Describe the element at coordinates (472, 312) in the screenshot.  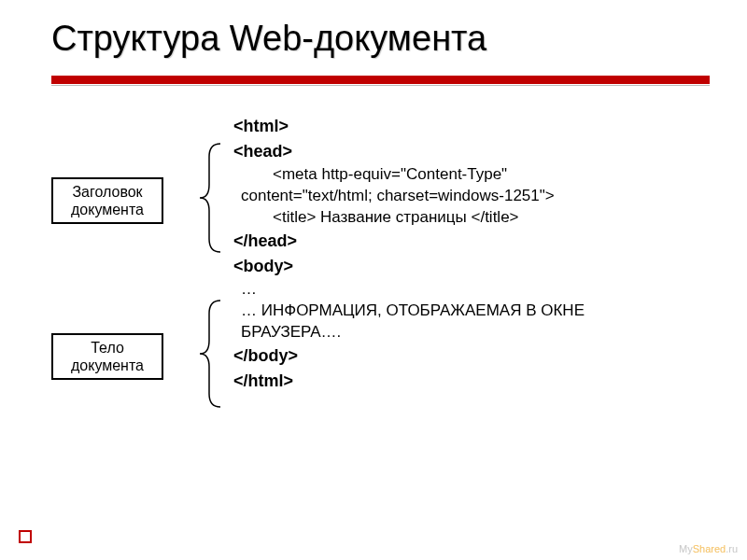
I see `code-info-1: … ИНФОРМАЦИЯ, ОТОБРАЖАЕМАЯ В ОКНЕ` at that location.